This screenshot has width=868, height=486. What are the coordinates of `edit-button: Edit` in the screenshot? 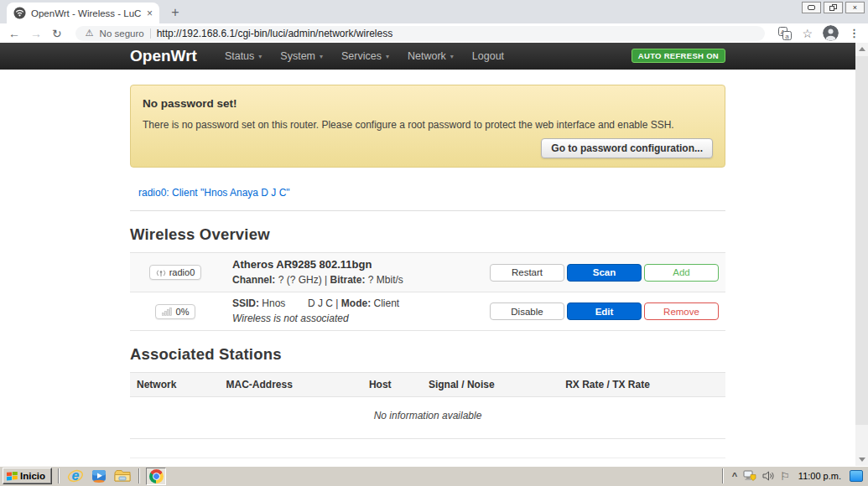 It's located at (604, 312).